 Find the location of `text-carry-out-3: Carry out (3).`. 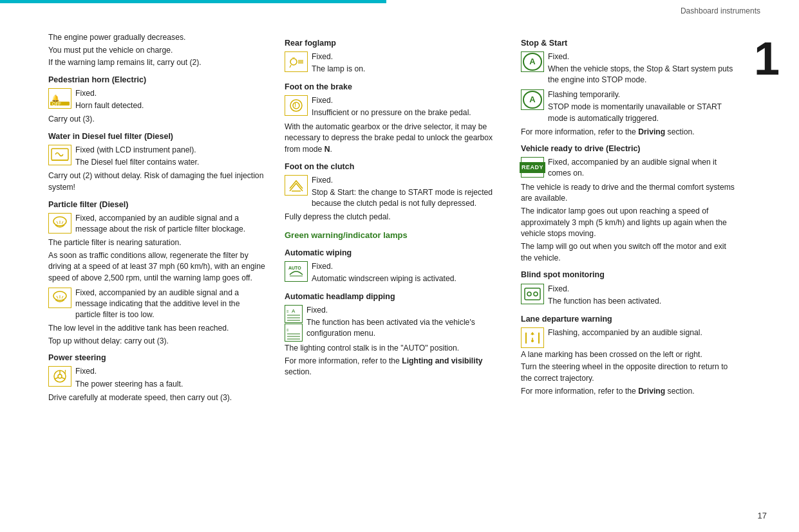

text-carry-out-3: Carry out (3). is located at coordinates (157, 120).